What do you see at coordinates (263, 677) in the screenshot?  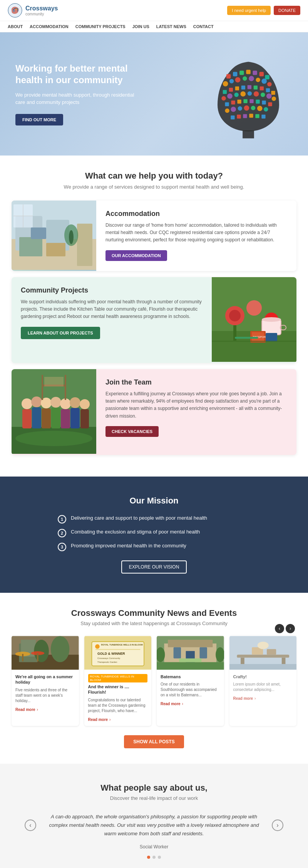 I see `news-title-4: Crafty!` at bounding box center [263, 677].